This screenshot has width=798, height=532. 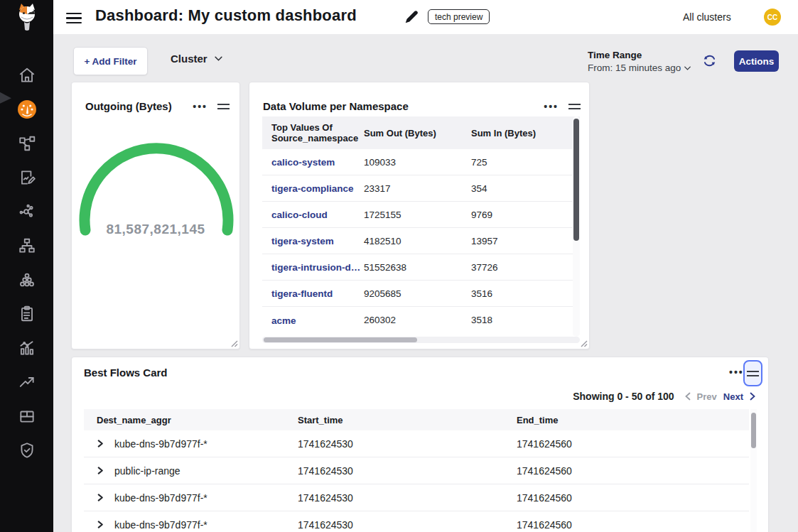 I want to click on left-sidebar, so click(x=27, y=283).